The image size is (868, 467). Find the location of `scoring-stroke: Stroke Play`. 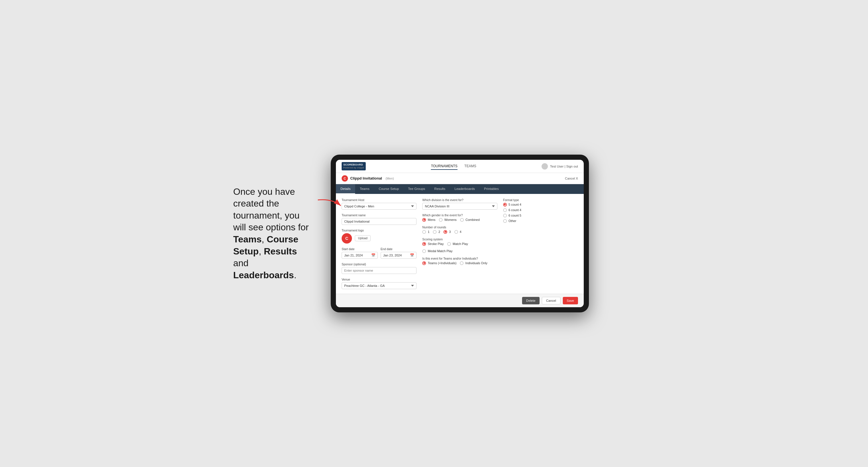

scoring-stroke: Stroke Play is located at coordinates (433, 244).